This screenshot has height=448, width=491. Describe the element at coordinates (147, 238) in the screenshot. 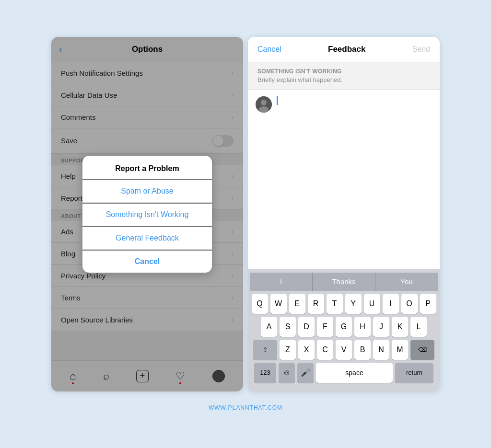

I see `general-feedback-option: General Feedback` at that location.